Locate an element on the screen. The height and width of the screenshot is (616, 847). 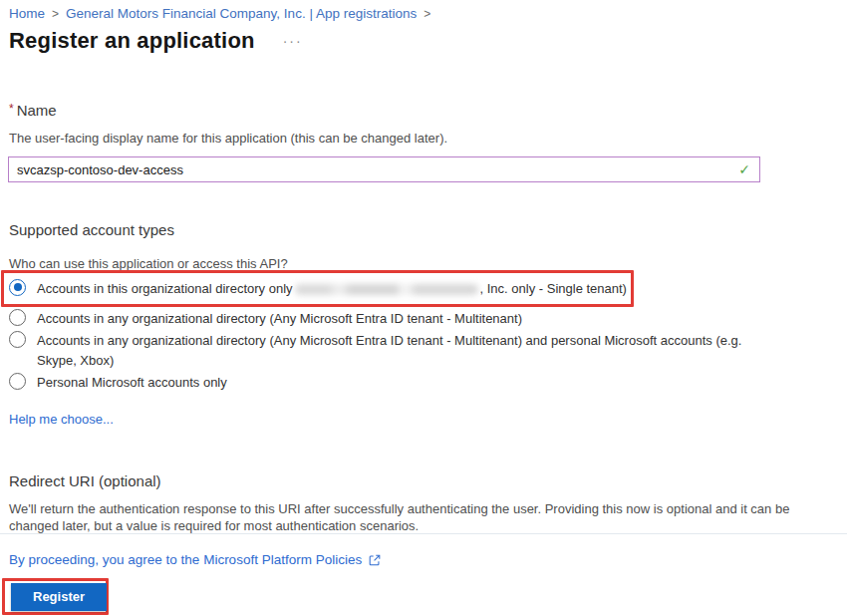
name-input-container: ✓ is located at coordinates (385, 169).